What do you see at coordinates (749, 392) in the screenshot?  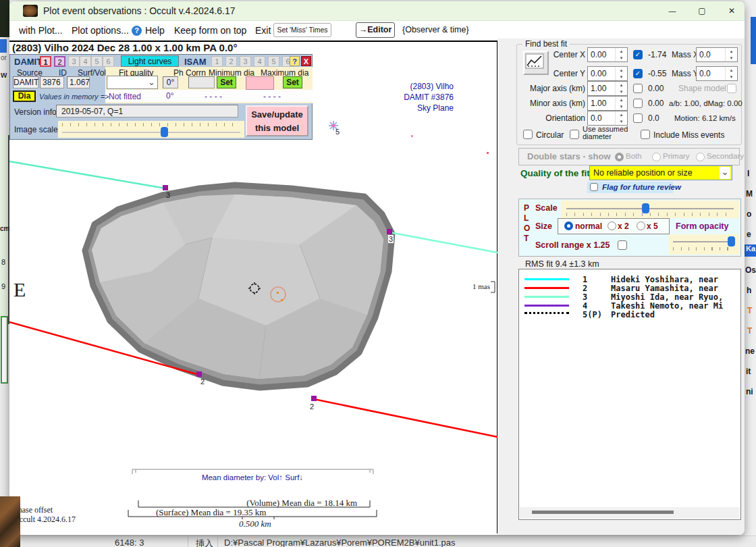 I see `right-bg-fragment: ni` at bounding box center [749, 392].